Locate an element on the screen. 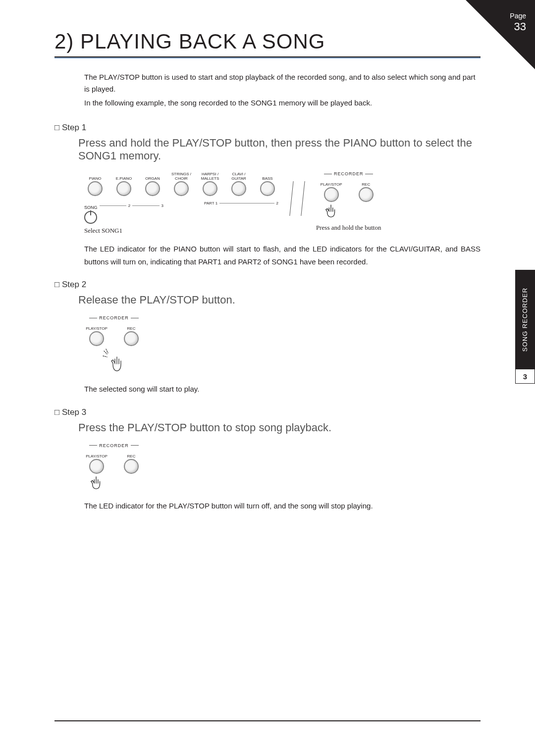 The height and width of the screenshot is (756, 535). step3-action: Press the PLAY/STOP button to stop song … is located at coordinates (279, 428).